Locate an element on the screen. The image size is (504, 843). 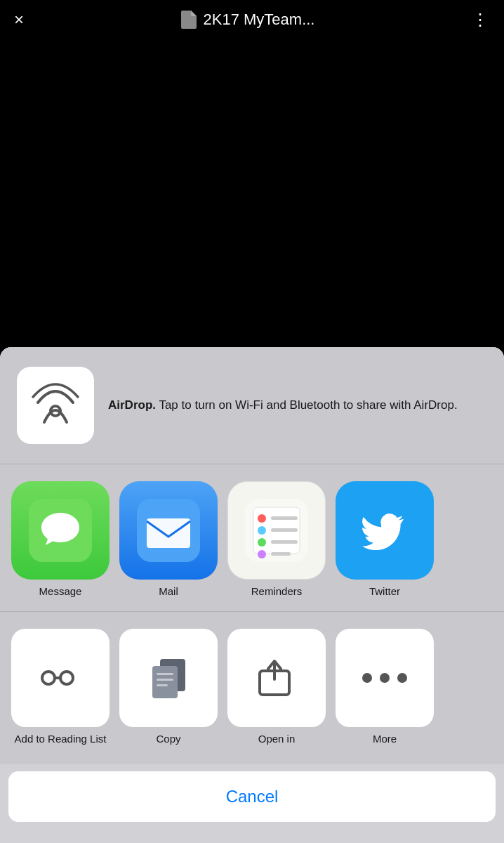
close-button: × is located at coordinates (19, 20).